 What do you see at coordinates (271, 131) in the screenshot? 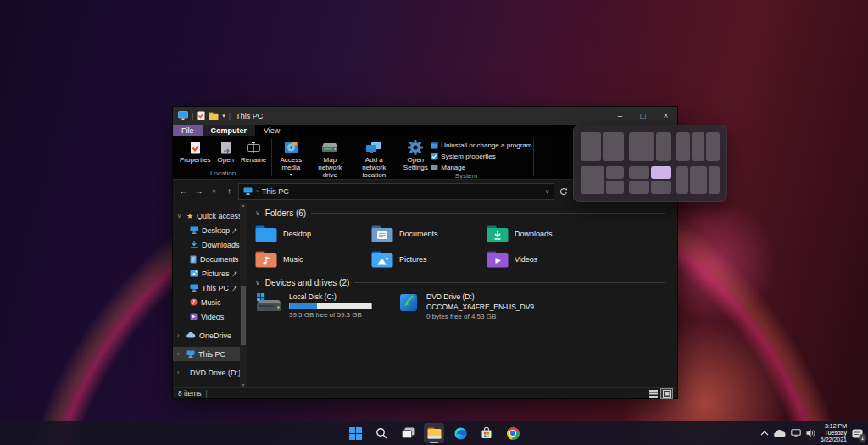
I see `tab-view: View` at bounding box center [271, 131].